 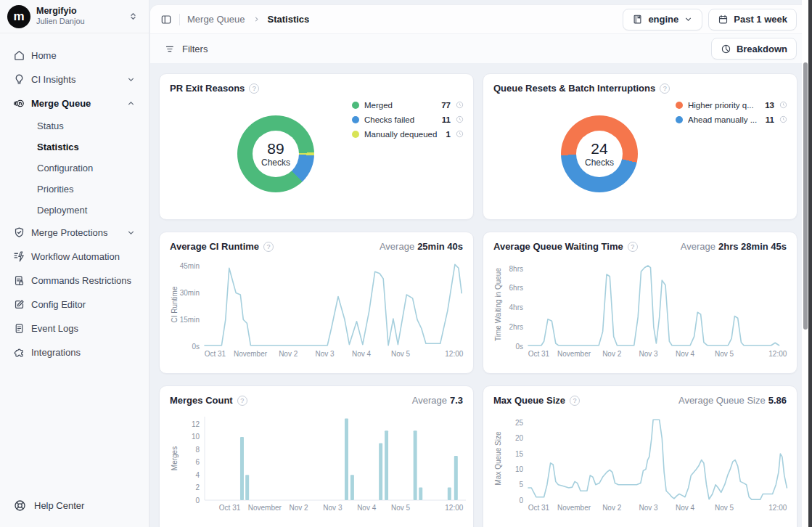 What do you see at coordinates (190, 293) in the screenshot?
I see `svg-text: 30min` at bounding box center [190, 293].